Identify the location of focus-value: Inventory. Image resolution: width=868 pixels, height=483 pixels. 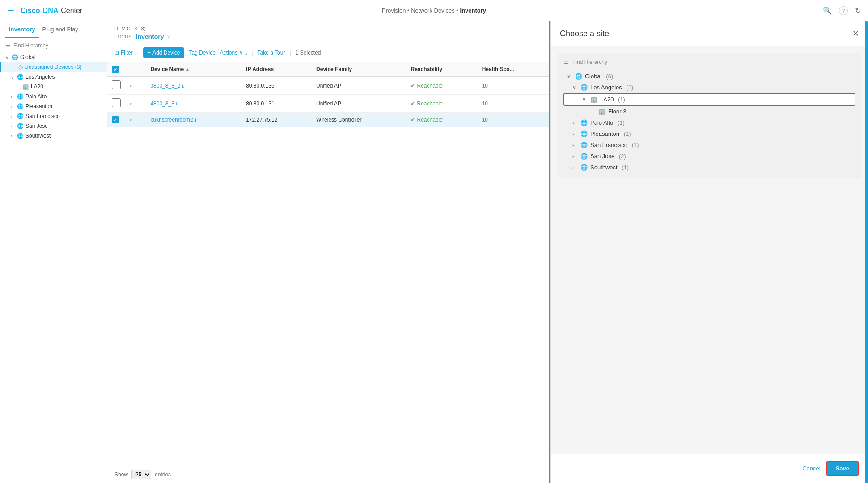
(150, 37).